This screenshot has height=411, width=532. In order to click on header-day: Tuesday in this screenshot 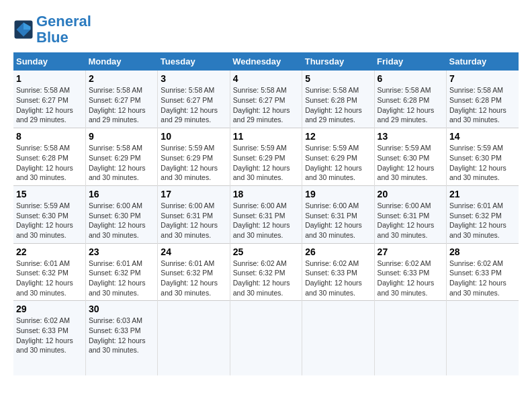, I will do `click(193, 62)`.